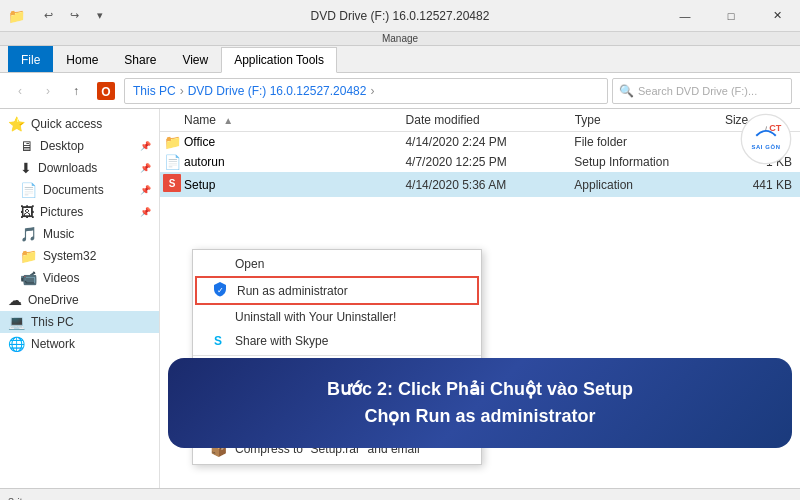 Image resolution: width=800 pixels, height=500 pixels. What do you see at coordinates (283, 120) in the screenshot?
I see `col-header-name: Name ▲` at bounding box center [283, 120].